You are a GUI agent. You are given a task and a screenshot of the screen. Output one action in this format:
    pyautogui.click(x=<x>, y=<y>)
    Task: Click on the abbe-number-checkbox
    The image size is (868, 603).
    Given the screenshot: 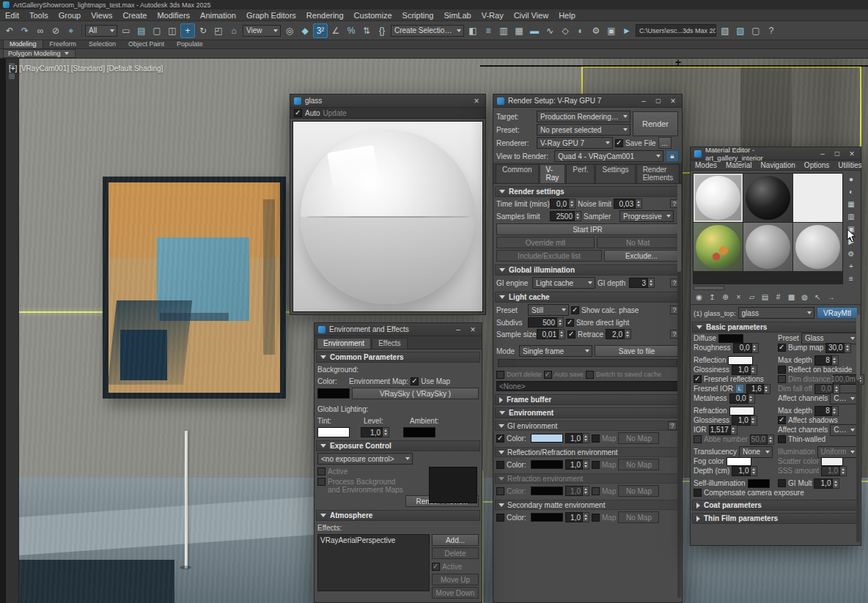 What is the action you would take?
    pyautogui.click(x=698, y=440)
    